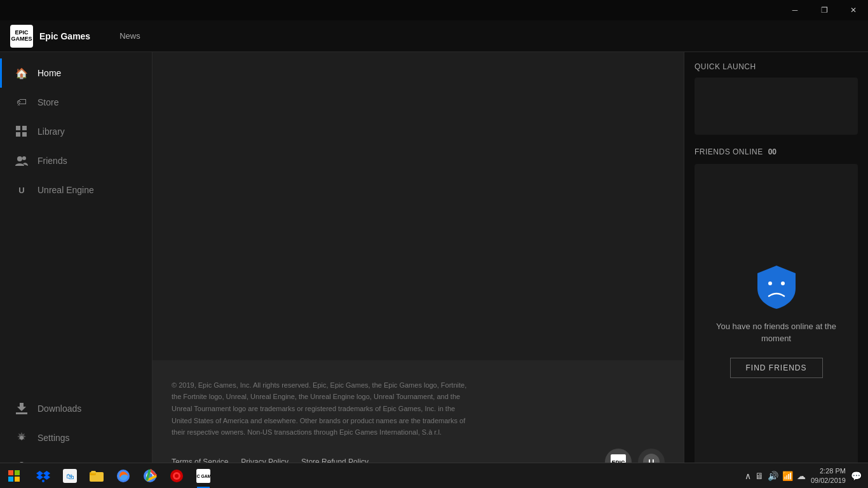 The image size is (868, 488). What do you see at coordinates (22, 102) in the screenshot?
I see `store-icon: 🏷` at bounding box center [22, 102].